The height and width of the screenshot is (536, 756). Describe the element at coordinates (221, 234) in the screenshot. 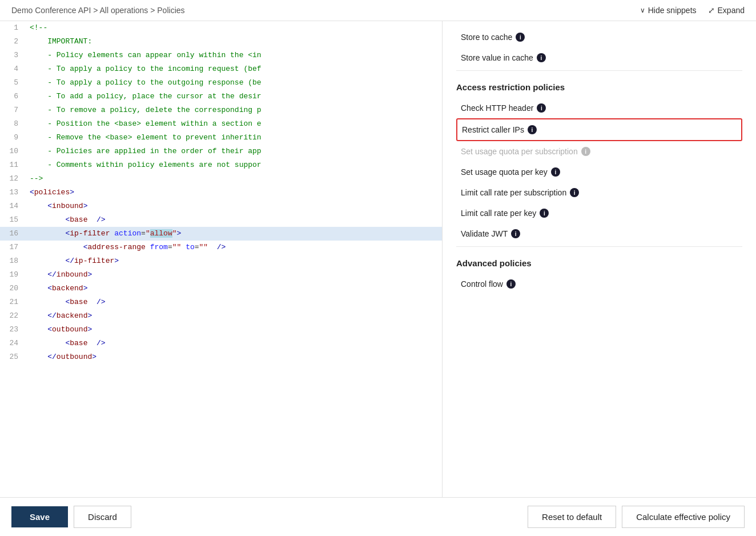

I see `code-line-16: 16 <ip-filter action="allow">` at that location.